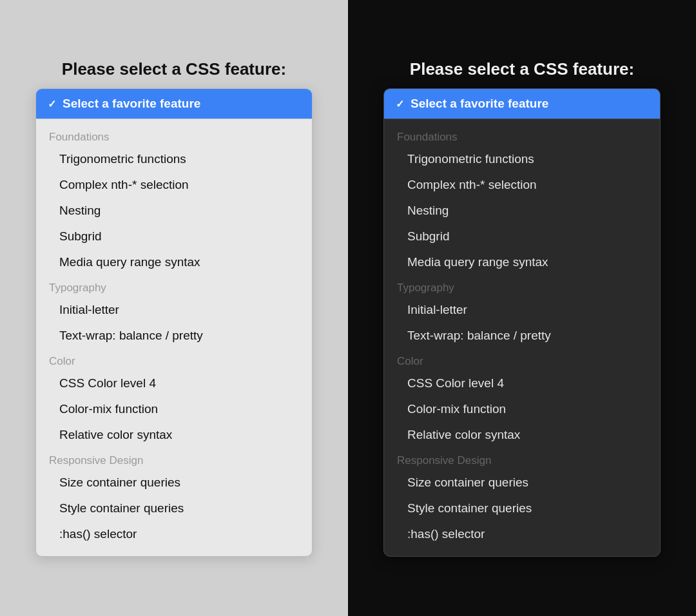 The image size is (696, 616). I want to click on select-header-light: ✓Select a favorite feature, so click(174, 104).